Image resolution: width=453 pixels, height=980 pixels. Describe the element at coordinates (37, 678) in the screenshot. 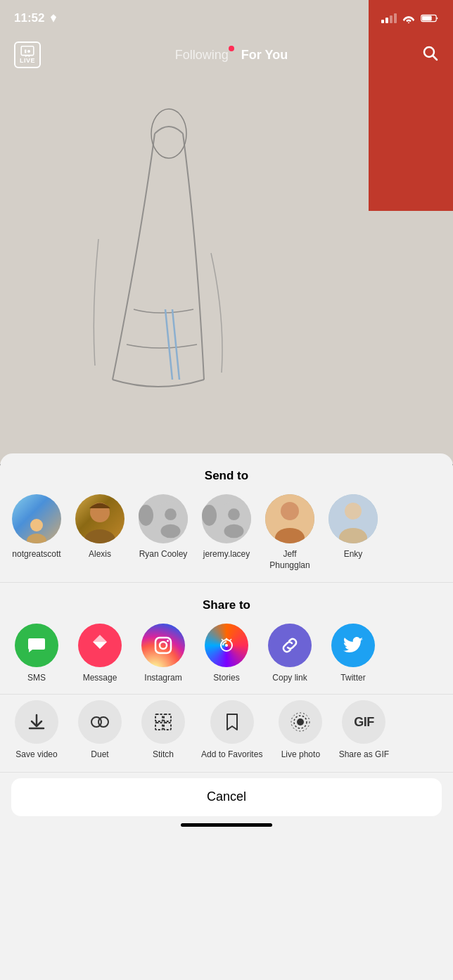

I see `share-label: SMS` at that location.